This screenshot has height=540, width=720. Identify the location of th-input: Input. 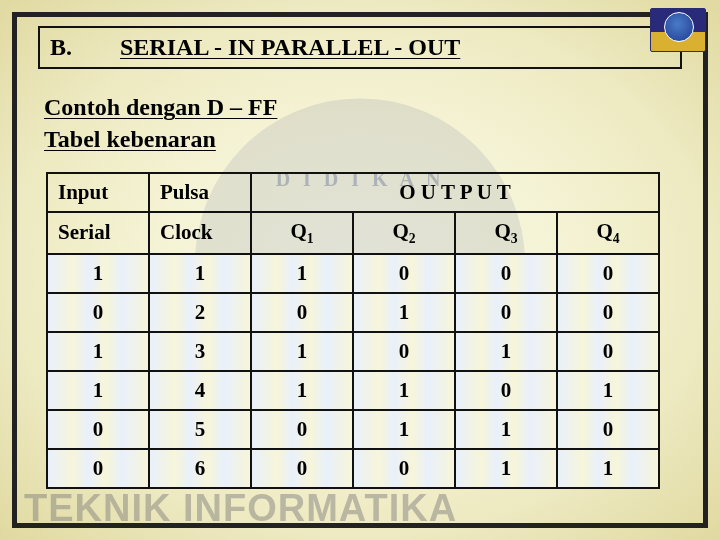
(98, 192).